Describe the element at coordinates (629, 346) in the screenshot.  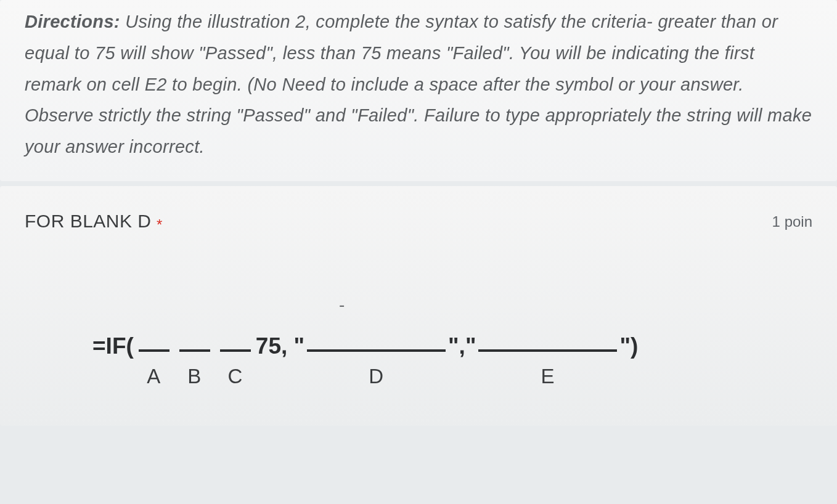
I see `formula-suffix: ")` at that location.